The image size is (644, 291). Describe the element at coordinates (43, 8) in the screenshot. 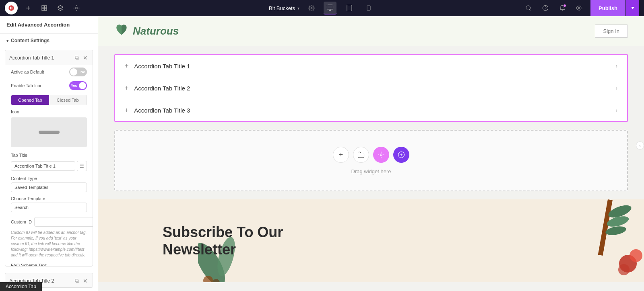

I see `topbar-left` at that location.